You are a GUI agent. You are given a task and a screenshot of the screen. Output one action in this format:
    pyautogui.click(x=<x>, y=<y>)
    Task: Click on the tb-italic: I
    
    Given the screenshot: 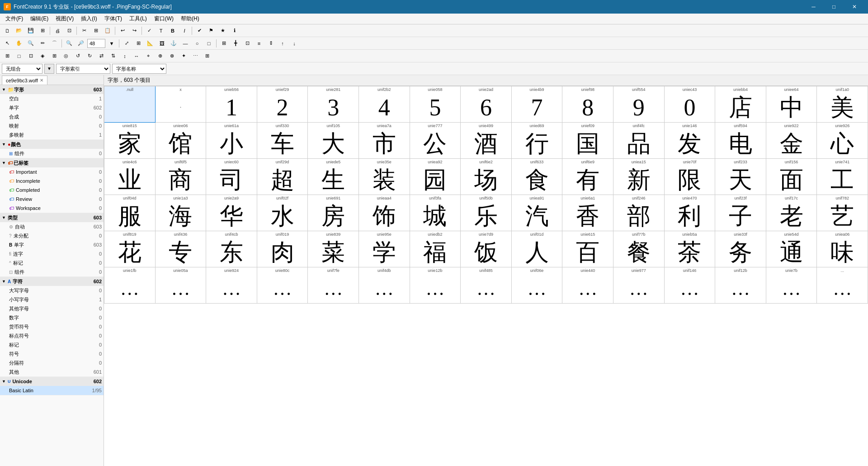 What is the action you would take?
    pyautogui.click(x=184, y=31)
    